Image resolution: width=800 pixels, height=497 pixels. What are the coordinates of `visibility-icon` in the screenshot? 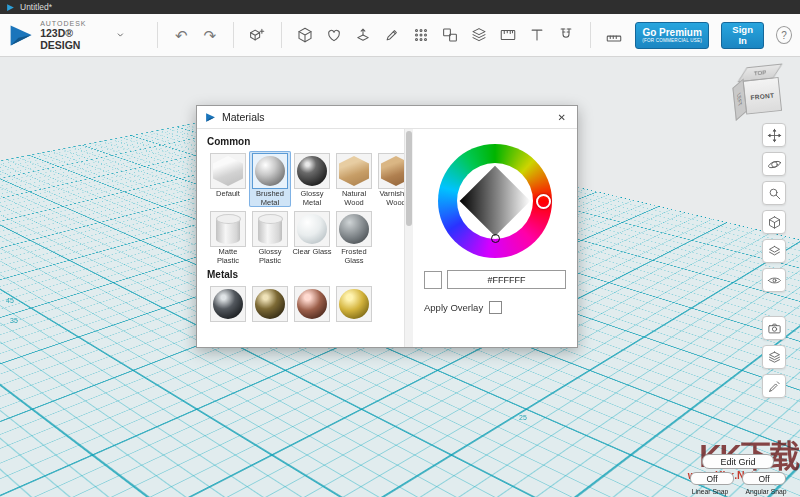 It's located at (774, 280).